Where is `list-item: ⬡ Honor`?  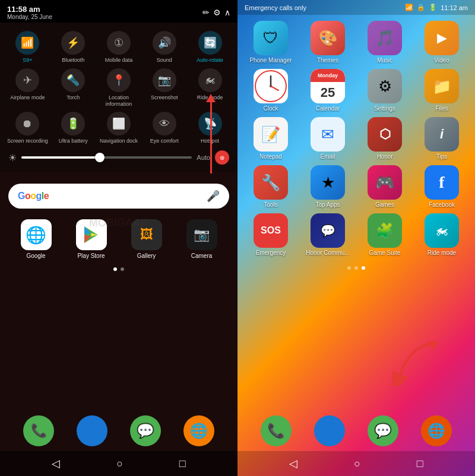
list-item: ⬡ Honor is located at coordinates (385, 139).